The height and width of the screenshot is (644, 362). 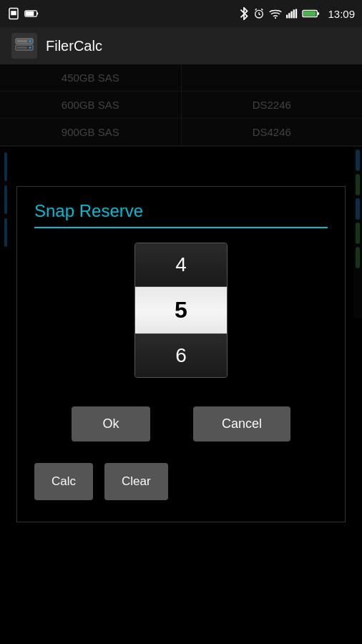 I want to click on app-title: FilerCalc, so click(x=74, y=46).